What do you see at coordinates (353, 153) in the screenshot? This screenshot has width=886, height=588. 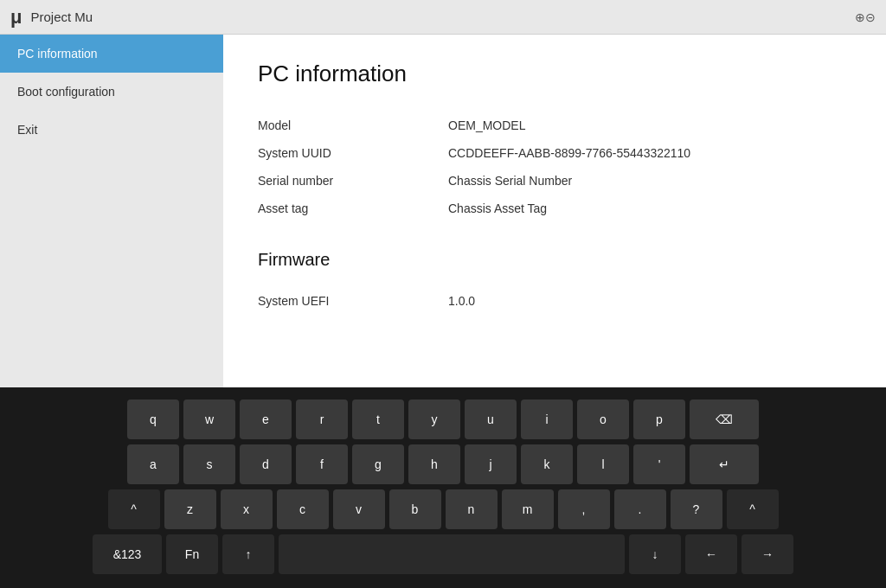 I see `field-label: System UUID` at bounding box center [353, 153].